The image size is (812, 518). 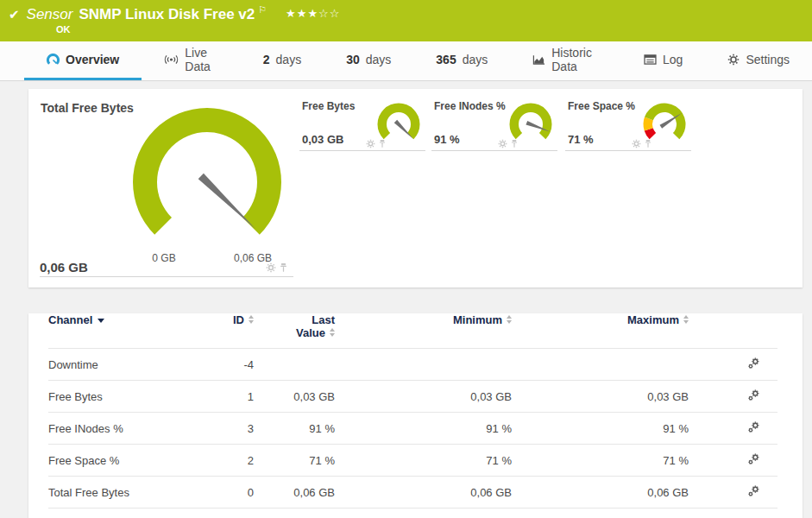 What do you see at coordinates (207, 185) in the screenshot?
I see `main-gauge-dial` at bounding box center [207, 185].